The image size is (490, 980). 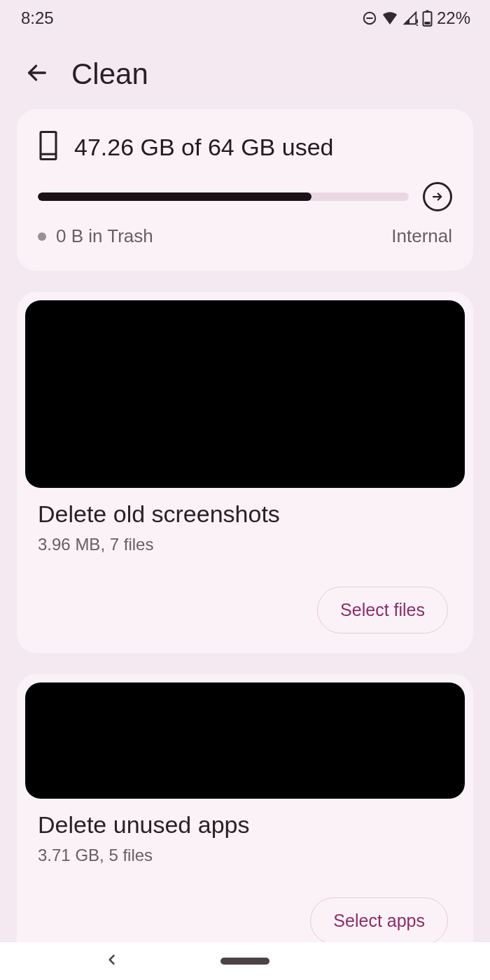 What do you see at coordinates (37, 74) in the screenshot?
I see `back-icon` at bounding box center [37, 74].